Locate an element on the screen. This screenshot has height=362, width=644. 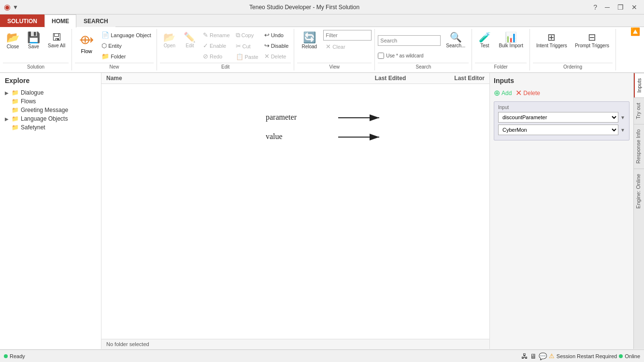
undo-button: ↩ Undo is located at coordinates (276, 35).